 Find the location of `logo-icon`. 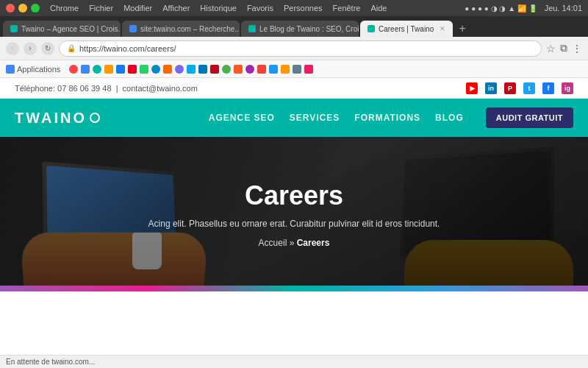

logo-icon is located at coordinates (95, 118).